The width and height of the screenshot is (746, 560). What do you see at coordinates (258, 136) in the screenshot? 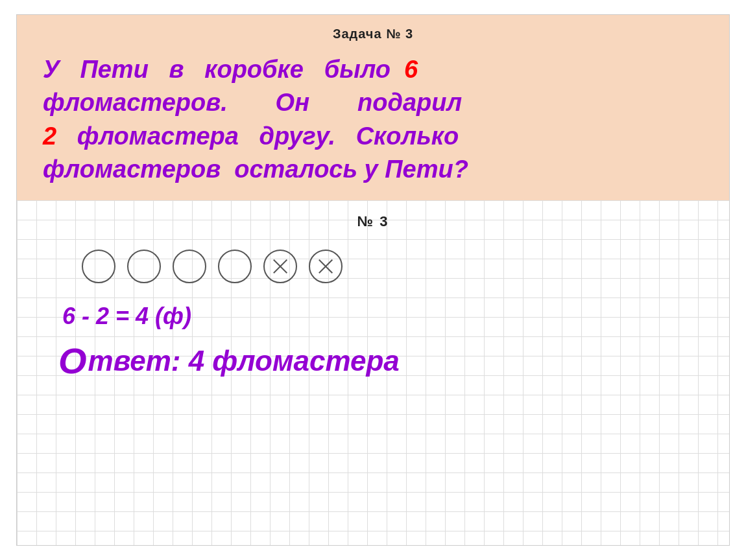
I see `task-text-part3: фломастера другу. Сколько` at bounding box center [258, 136].